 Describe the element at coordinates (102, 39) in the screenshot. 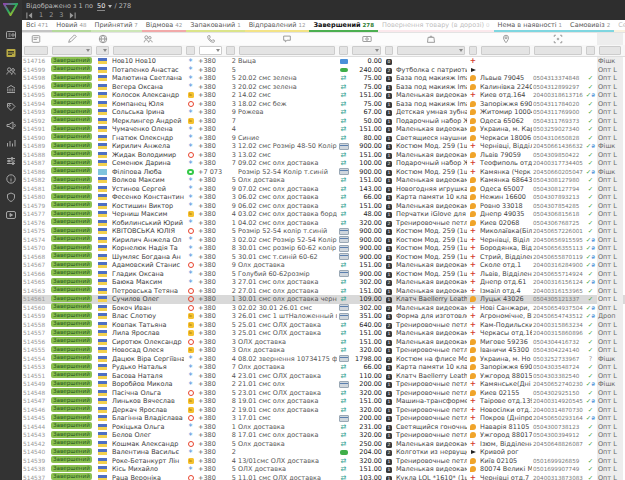

I see `column-header-flag` at that location.